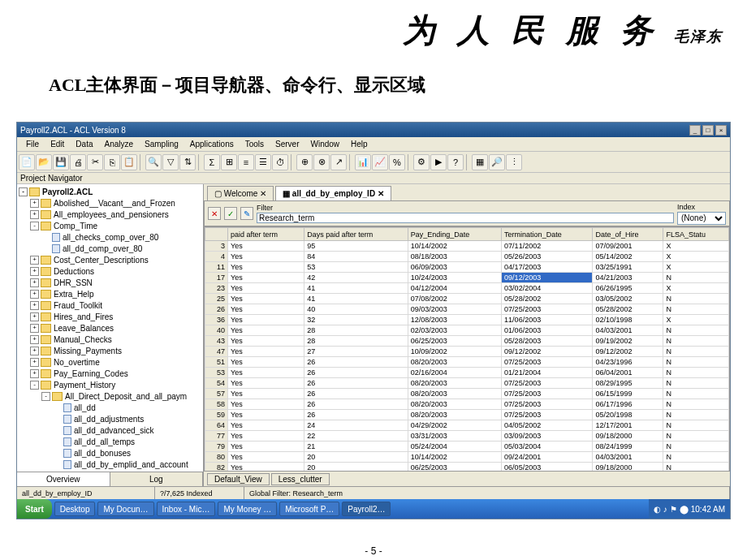 The image size is (747, 560). What do you see at coordinates (468, 299) in the screenshot?
I see `table-row: 25Yes4107/08/200205/28/200203/05/2002N` at bounding box center [468, 299].